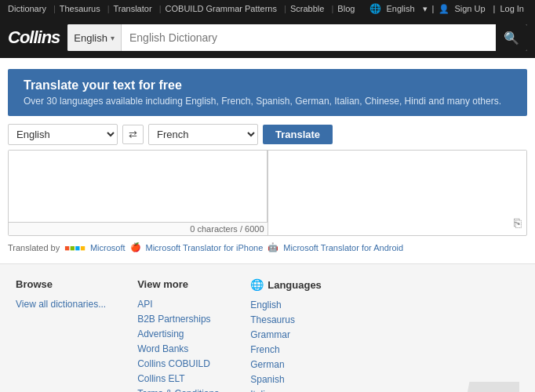 The width and height of the screenshot is (535, 392). What do you see at coordinates (263, 390) in the screenshot?
I see `lang-italian: Italian` at bounding box center [263, 390].